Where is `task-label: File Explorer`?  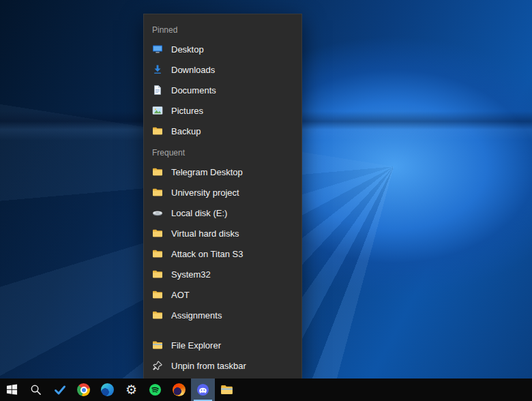
task-label: File Explorer is located at coordinates (196, 345).